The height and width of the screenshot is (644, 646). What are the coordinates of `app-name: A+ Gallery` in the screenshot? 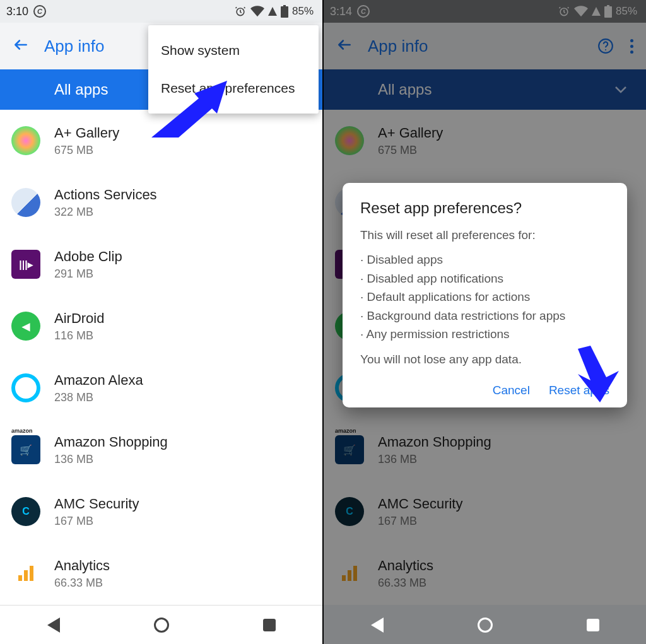 It's located at (87, 133).